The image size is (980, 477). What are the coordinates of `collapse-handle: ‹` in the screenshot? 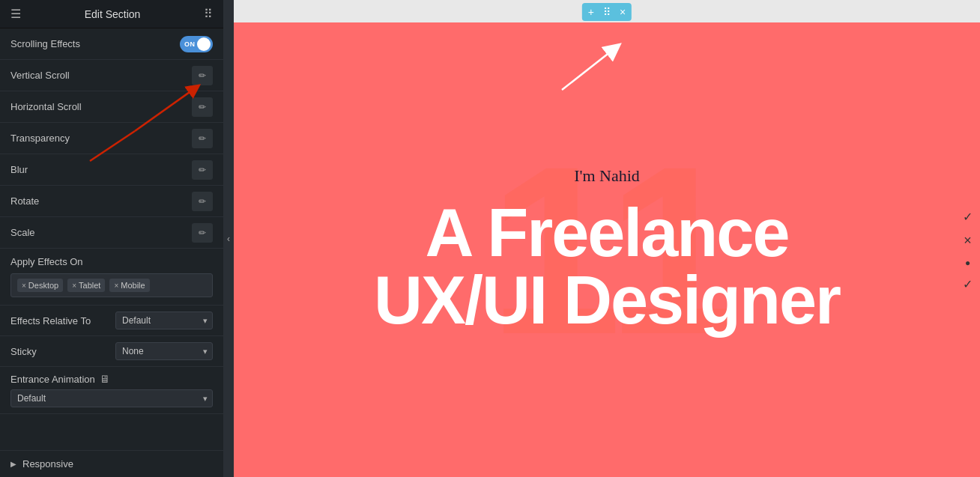 It's located at (229, 238).